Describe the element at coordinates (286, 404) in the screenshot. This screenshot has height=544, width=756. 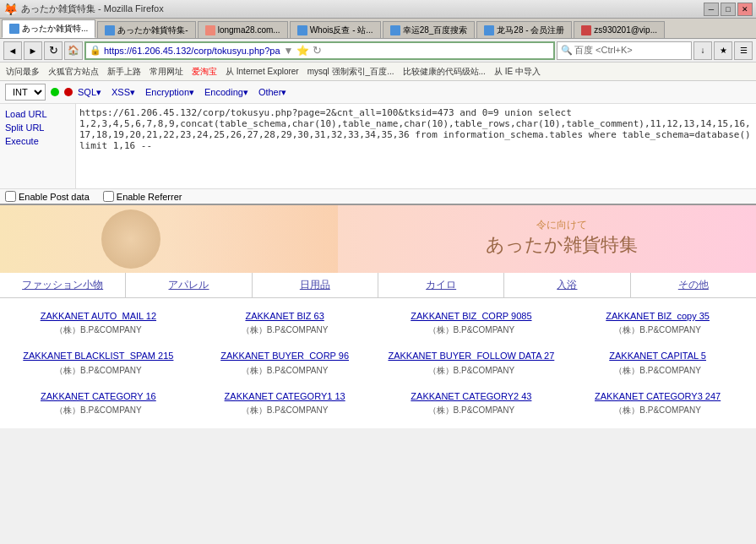
I see `product-9: ZAKKANET CATEGORY1 13 （株）B.P&COMPANY` at that location.